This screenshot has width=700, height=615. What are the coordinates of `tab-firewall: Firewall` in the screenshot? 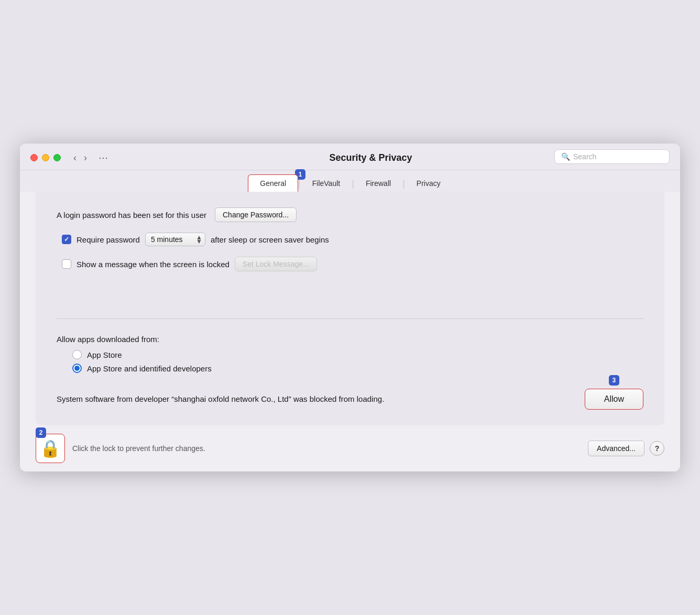 It's located at (378, 183).